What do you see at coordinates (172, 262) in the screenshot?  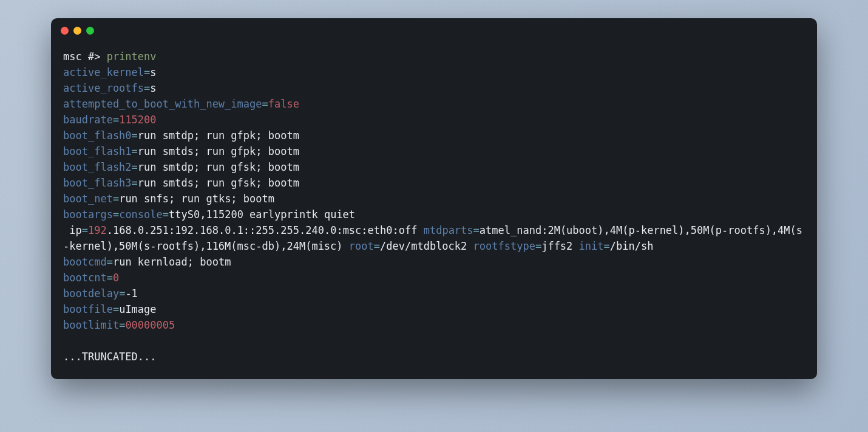 I see `env-value: run kernload; bootm` at bounding box center [172, 262].